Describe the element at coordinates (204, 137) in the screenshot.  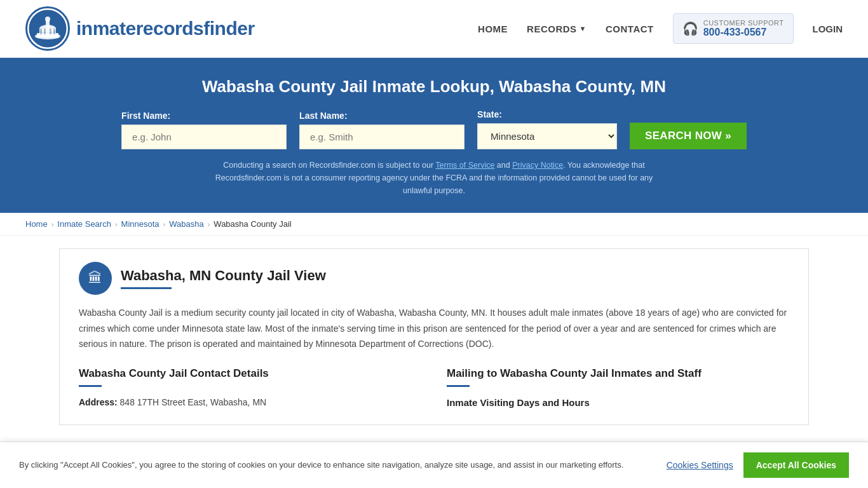
I see `first-name-input` at that location.